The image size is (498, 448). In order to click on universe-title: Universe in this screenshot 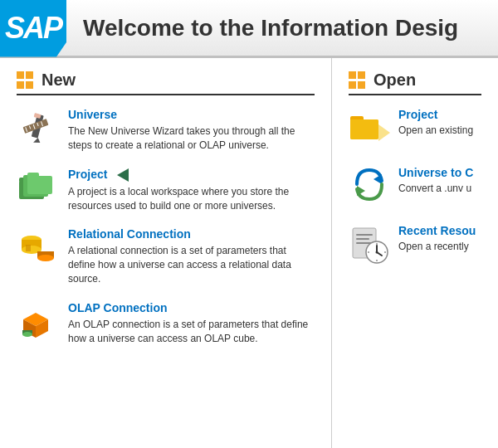, I will do `click(191, 114)`.